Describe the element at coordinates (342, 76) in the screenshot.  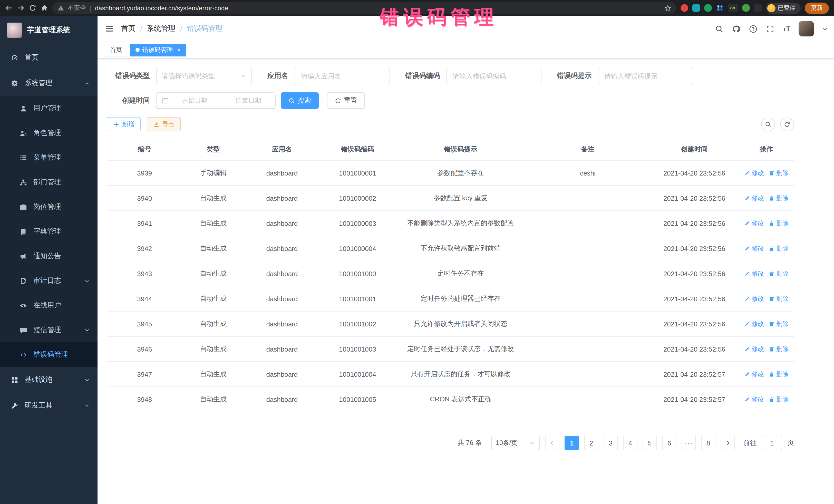
I see `app-name-input` at that location.